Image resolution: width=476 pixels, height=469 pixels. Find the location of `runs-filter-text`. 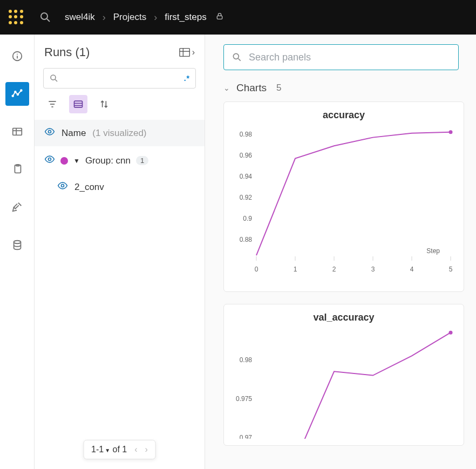

runs-filter-text is located at coordinates (121, 79).